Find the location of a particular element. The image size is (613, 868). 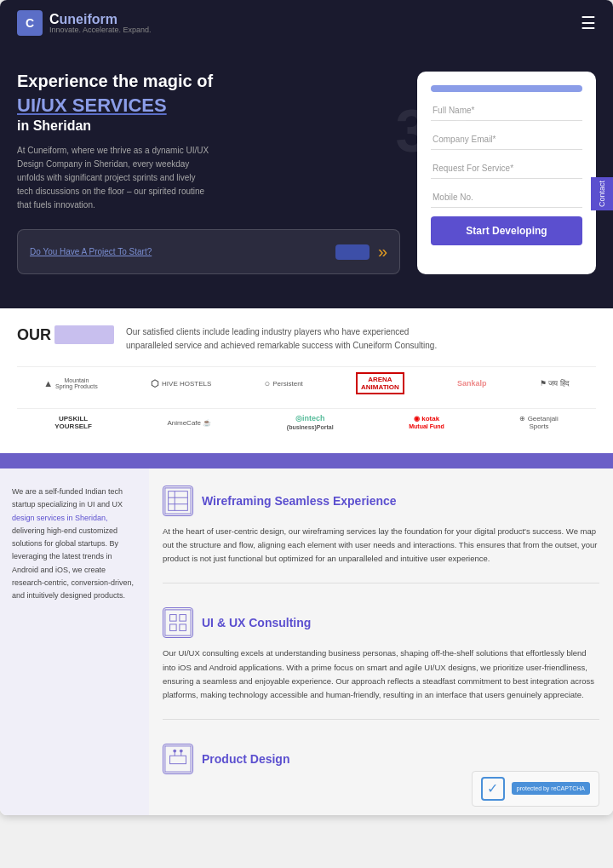

service-wireframing-header: Wireframing Seamless Experience is located at coordinates (381, 501).